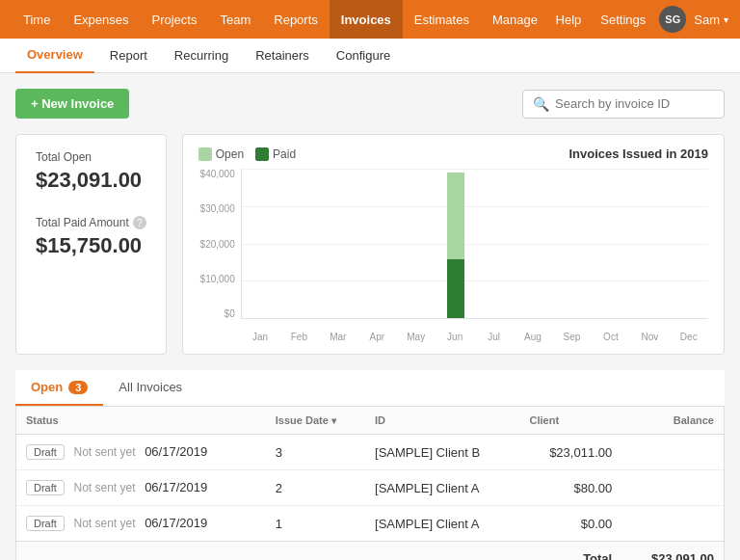 The height and width of the screenshot is (560, 740). What do you see at coordinates (611, 337) in the screenshot?
I see `x-label: Oct` at bounding box center [611, 337].